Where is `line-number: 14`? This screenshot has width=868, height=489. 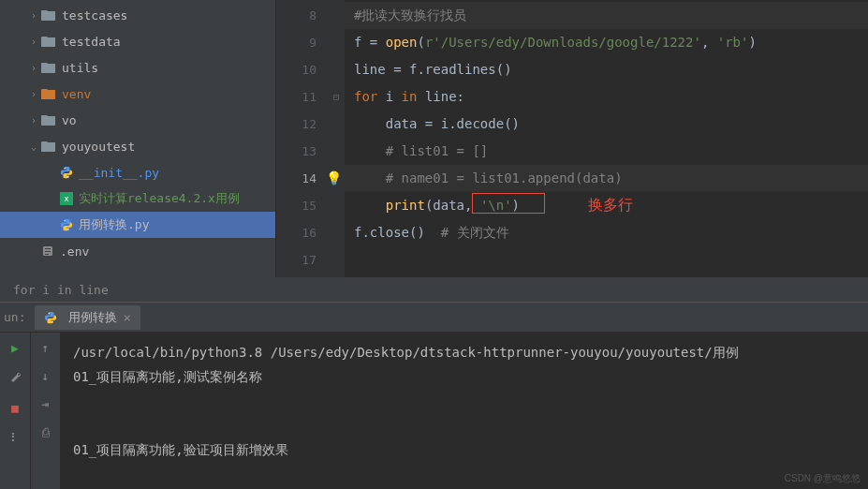
line-number: 14 is located at coordinates (296, 178).